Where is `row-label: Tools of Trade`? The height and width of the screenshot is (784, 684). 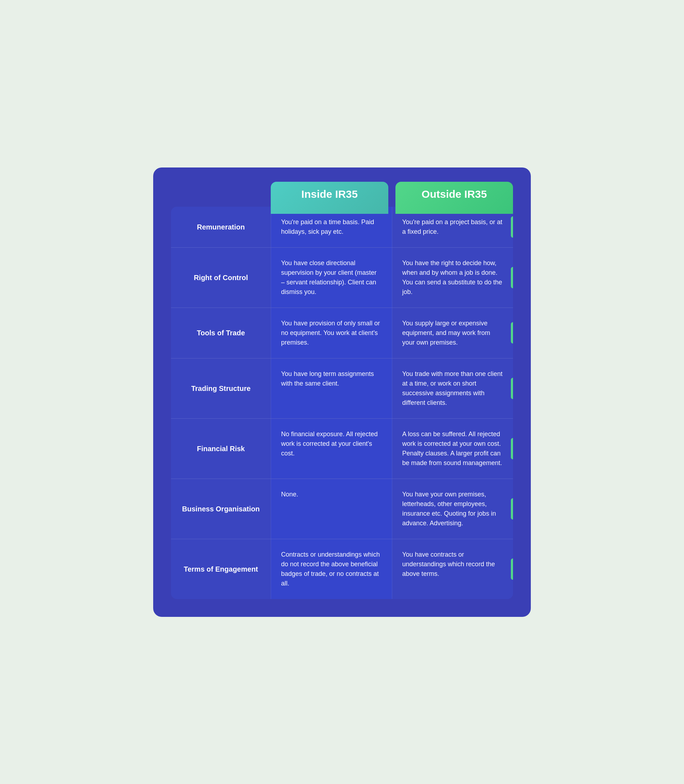 row-label: Tools of Trade is located at coordinates (221, 333).